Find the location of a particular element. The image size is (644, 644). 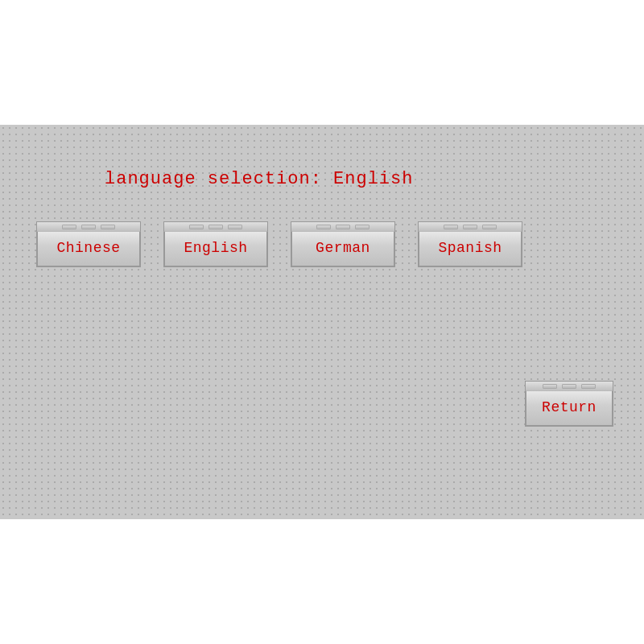

english-button-label: English is located at coordinates (216, 248).